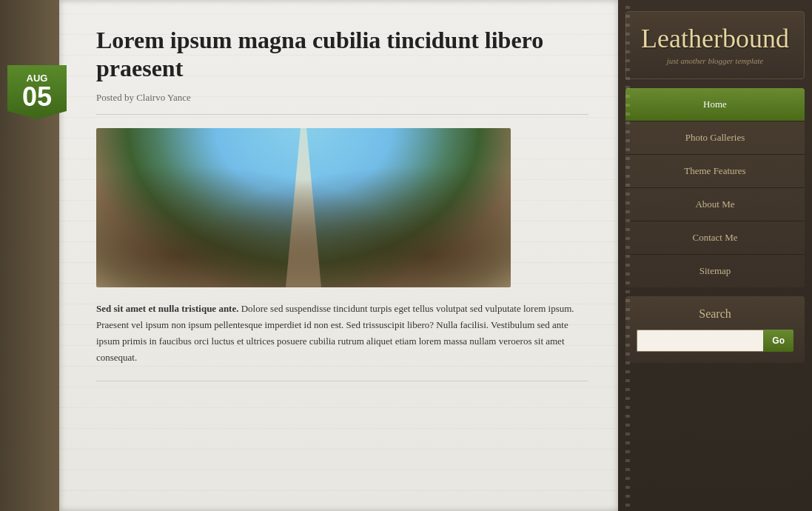 The image size is (812, 511). Describe the element at coordinates (342, 381) in the screenshot. I see `post-divider` at that location.